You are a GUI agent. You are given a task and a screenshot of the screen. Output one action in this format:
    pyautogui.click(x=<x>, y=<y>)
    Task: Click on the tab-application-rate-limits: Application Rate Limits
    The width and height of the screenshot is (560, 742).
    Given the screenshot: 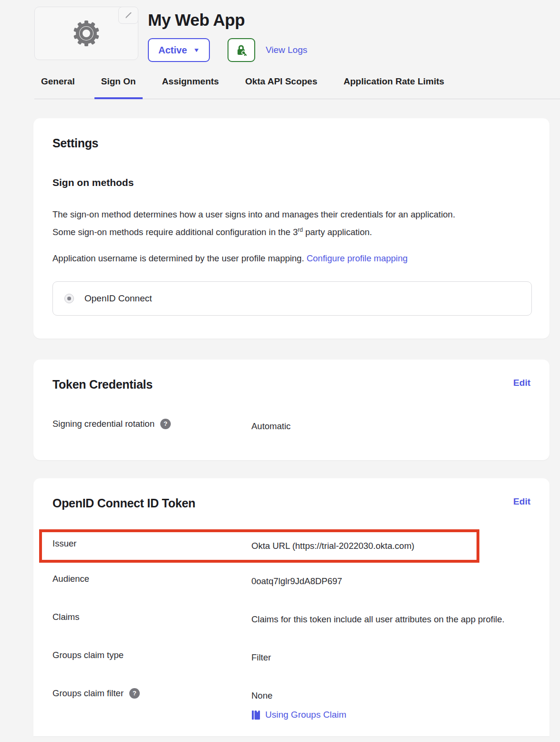 What is the action you would take?
    pyautogui.click(x=394, y=88)
    